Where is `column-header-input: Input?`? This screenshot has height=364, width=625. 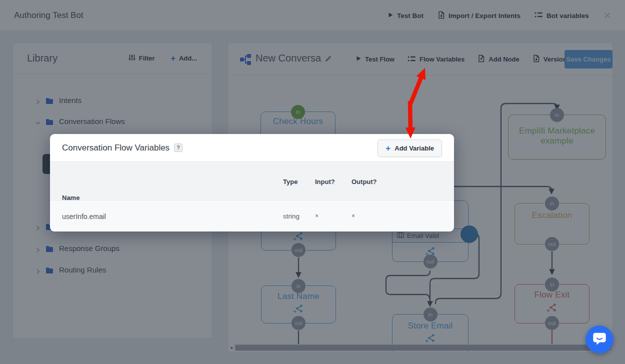
column-header-input: Input? is located at coordinates (325, 182).